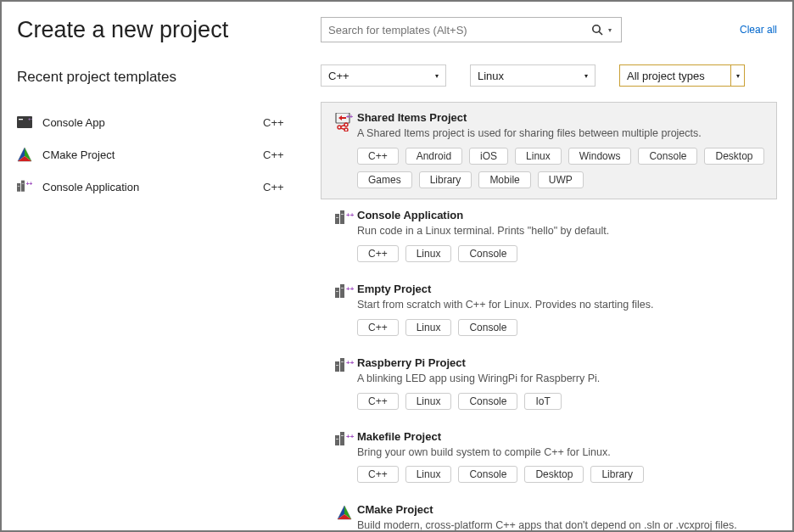 This screenshot has height=532, width=794. Describe the element at coordinates (543, 401) in the screenshot. I see `template-tag: IoT` at that location.